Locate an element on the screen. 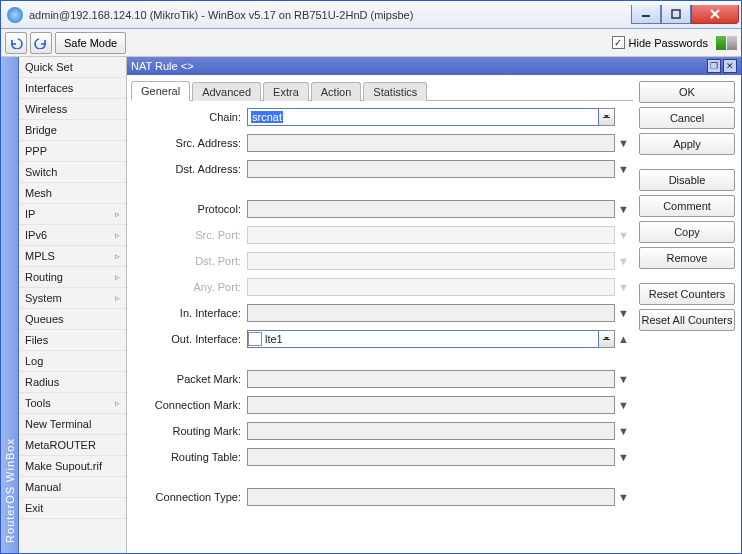 Image resolution: width=742 pixels, height=554 pixels. sidebar-item-label: Log is located at coordinates (34, 361).